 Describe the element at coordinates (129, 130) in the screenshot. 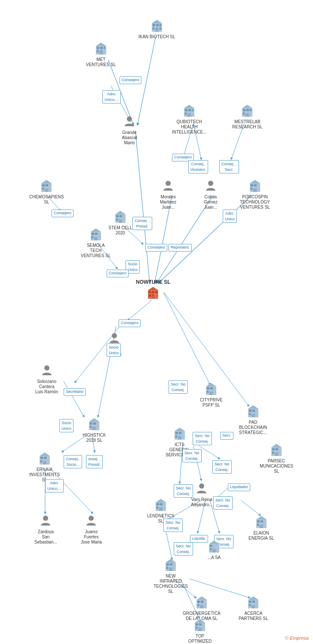

I see `node-grande-abascal: GrandeAbascalMario` at that location.